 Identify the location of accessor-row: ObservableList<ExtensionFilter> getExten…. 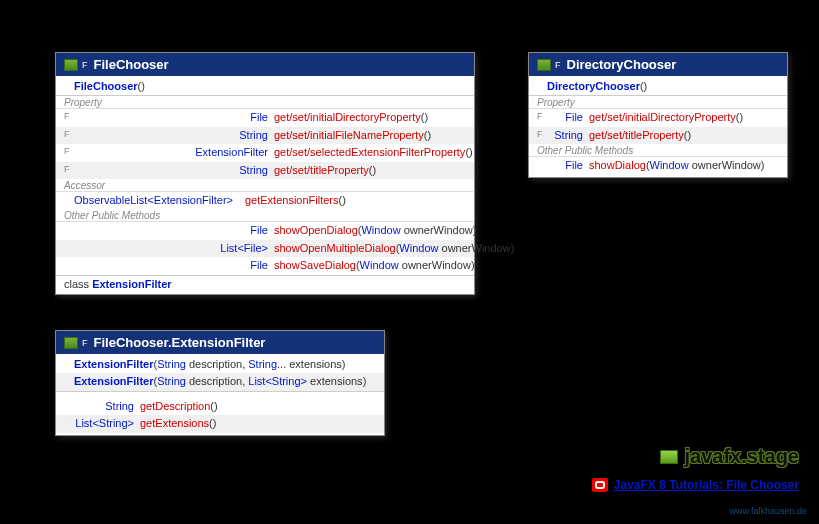
(265, 200).